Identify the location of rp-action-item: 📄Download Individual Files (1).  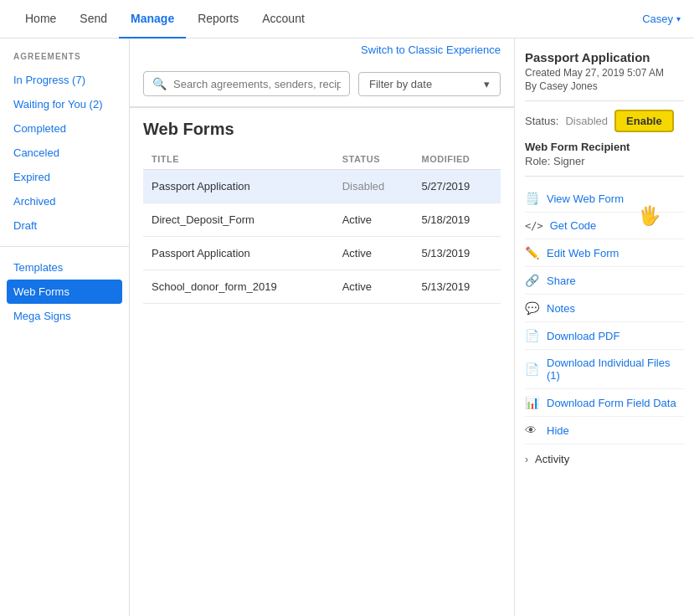
(604, 370).